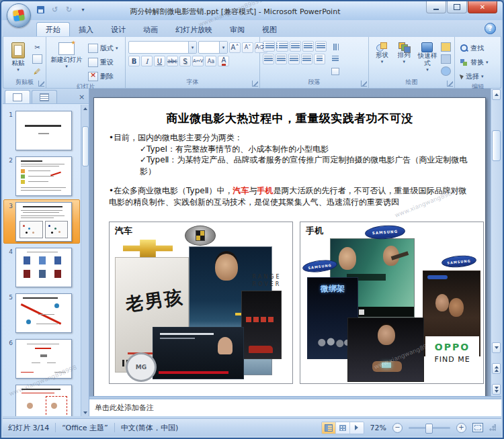 The width and height of the screenshot is (504, 439). Describe the element at coordinates (329, 428) in the screenshot. I see `normal-view-button` at that location.